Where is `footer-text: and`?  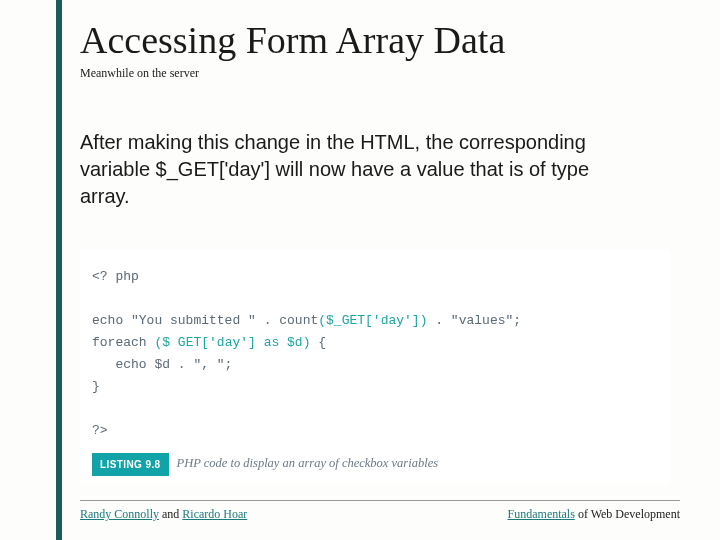
footer-text: and is located at coordinates (170, 514).